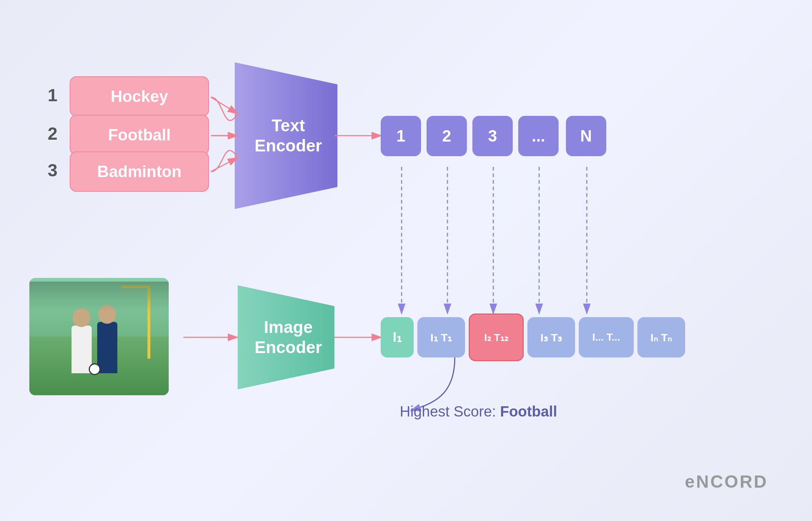 This screenshot has width=812, height=521. I want to click on text-encoder-label: Text Encoder, so click(288, 136).